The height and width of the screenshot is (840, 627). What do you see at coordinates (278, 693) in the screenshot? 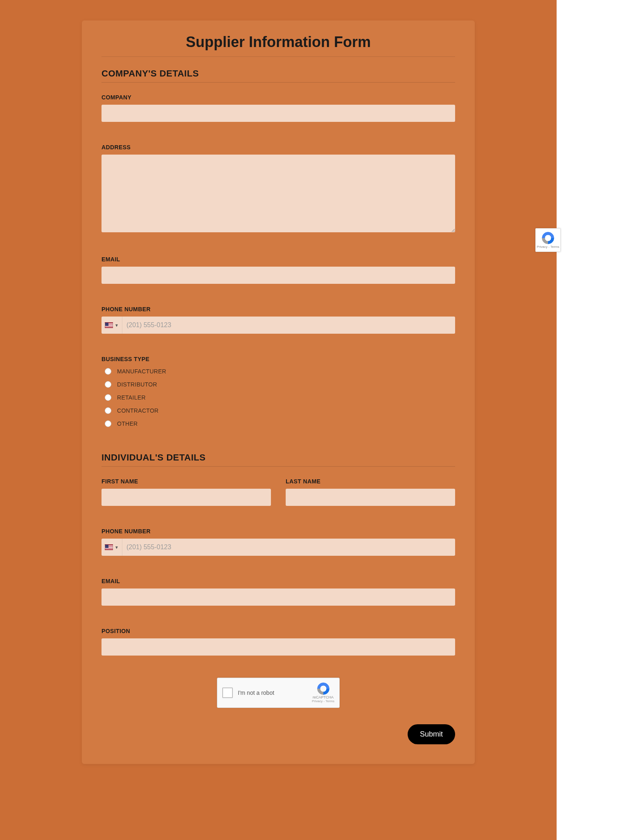
I see `recaptcha-widget: I'm not a robot reCAPTCHA Privacy - Term…` at bounding box center [278, 693].